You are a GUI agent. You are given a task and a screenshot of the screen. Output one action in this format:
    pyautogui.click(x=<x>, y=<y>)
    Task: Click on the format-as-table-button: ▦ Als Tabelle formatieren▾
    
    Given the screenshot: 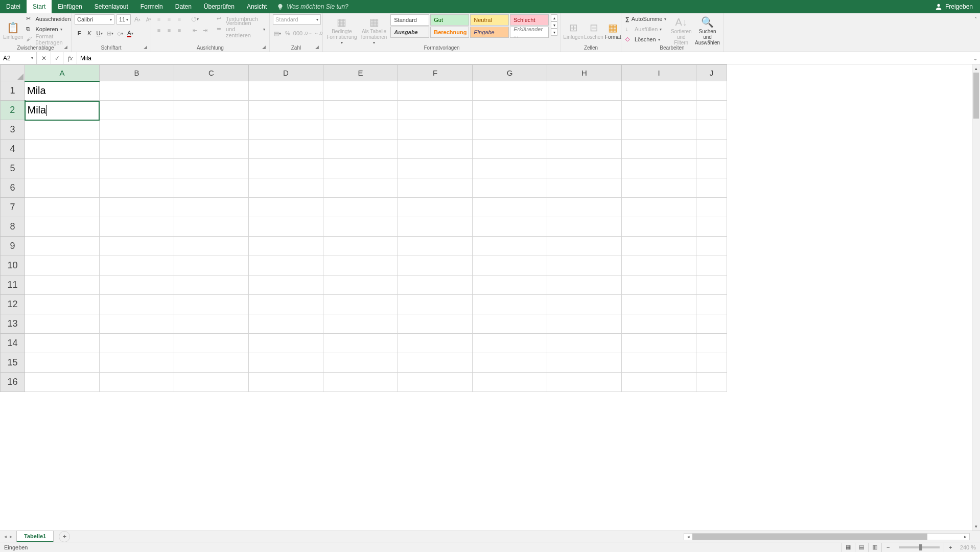 What is the action you would take?
    pyautogui.click(x=374, y=31)
    